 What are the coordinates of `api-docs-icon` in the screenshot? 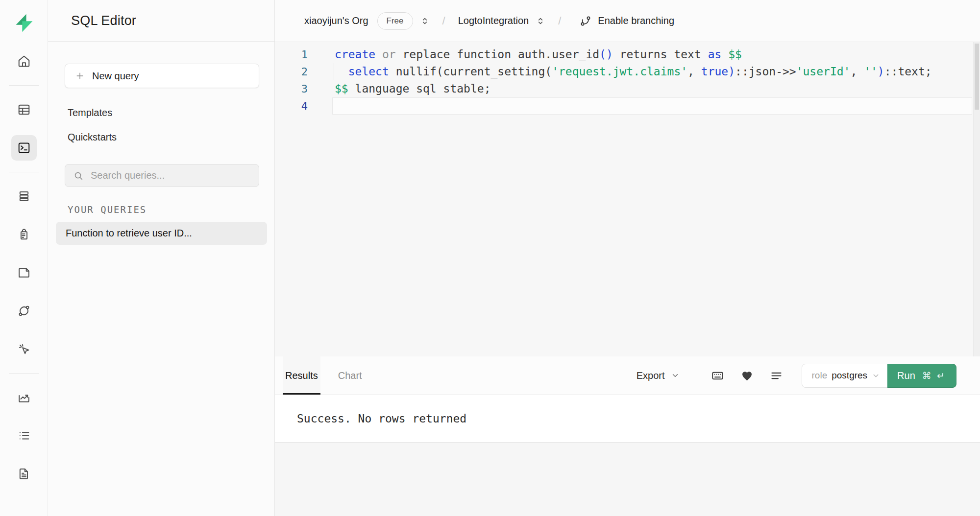 It's located at (24, 474).